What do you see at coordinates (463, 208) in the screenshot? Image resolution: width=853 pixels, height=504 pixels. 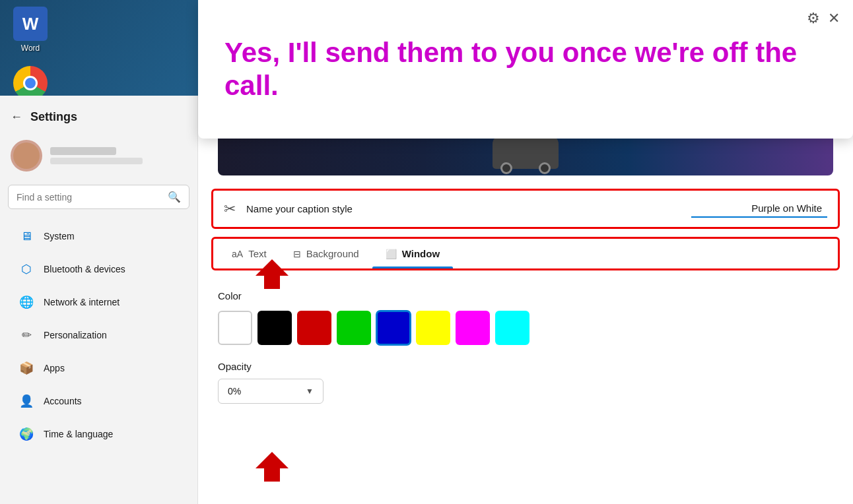 I see `name-style-label: Name your caption style` at bounding box center [463, 208].